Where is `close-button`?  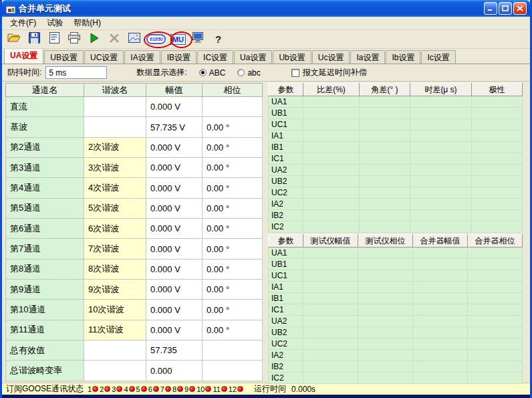 close-button is located at coordinates (520, 8).